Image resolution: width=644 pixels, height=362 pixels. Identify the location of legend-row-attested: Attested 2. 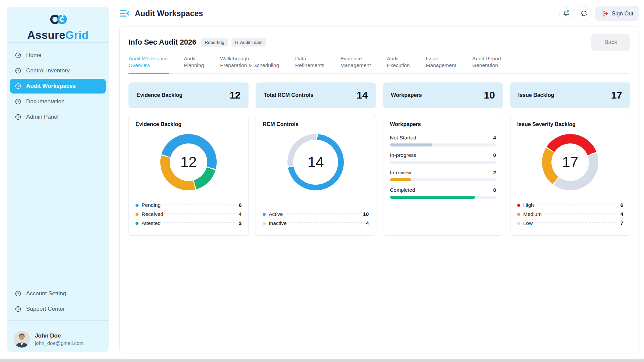
(189, 223).